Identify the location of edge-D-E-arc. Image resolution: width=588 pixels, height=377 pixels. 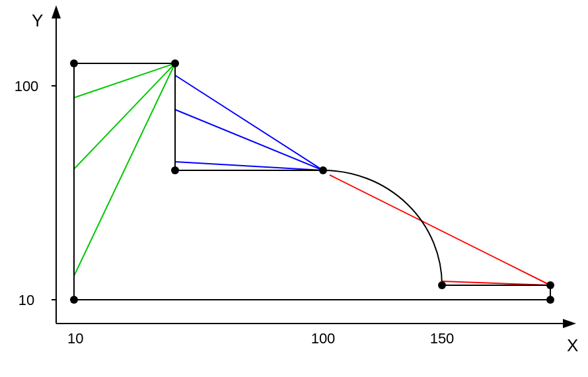
(383, 228).